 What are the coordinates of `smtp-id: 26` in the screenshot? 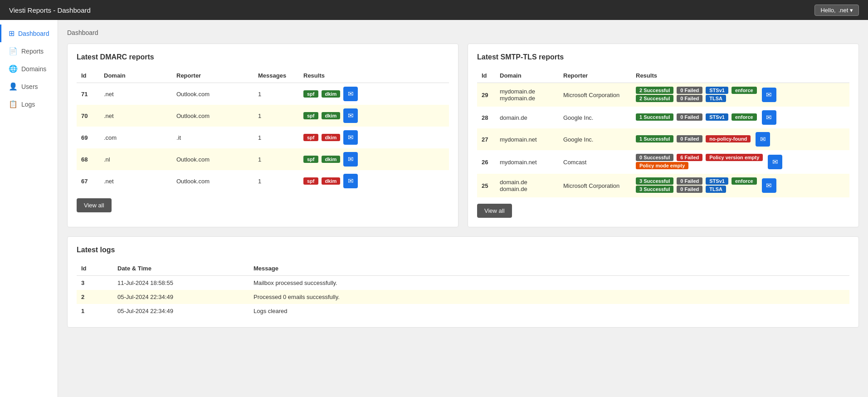 It's located at (486, 162).